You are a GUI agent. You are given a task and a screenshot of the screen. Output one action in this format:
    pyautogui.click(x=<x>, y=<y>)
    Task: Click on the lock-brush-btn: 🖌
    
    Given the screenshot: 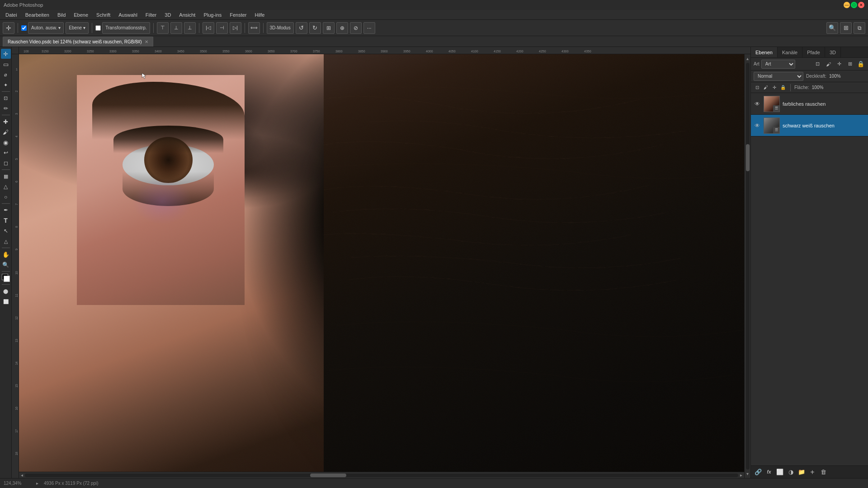 What is the action you would take?
    pyautogui.click(x=766, y=88)
    